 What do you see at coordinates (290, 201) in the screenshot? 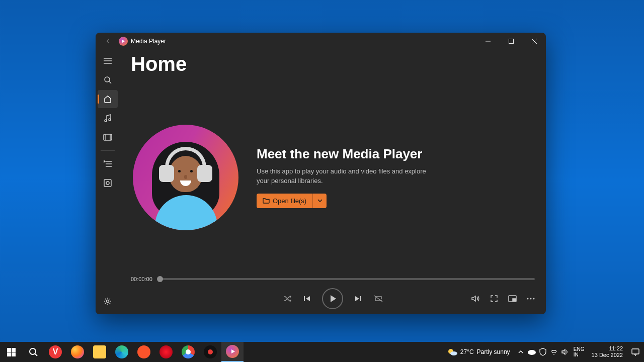
I see `open-files-label: Open file(s)` at bounding box center [290, 201].